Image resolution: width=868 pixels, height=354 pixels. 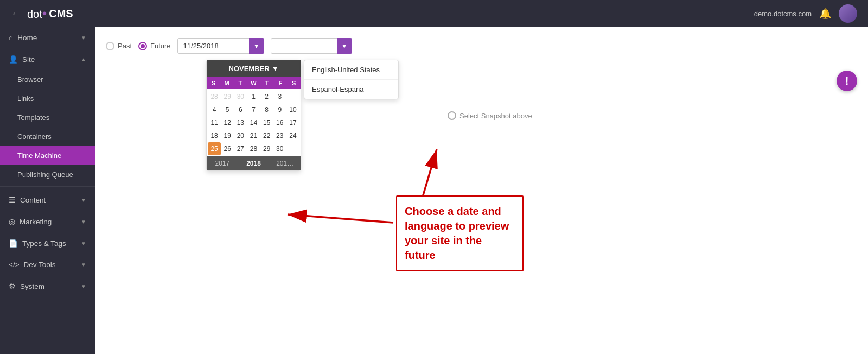 What do you see at coordinates (48, 243) in the screenshot?
I see `sidebar-item-types-tags: 📄 Types & Tags ▼` at bounding box center [48, 243].